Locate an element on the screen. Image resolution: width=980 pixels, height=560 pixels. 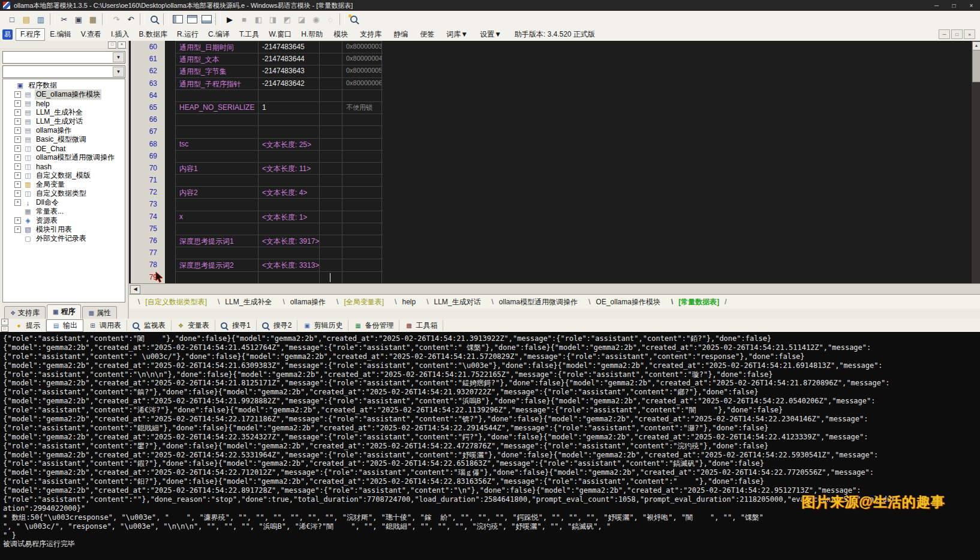
constant-value-cell: <文本长度: 1> is located at coordinates (289, 217).